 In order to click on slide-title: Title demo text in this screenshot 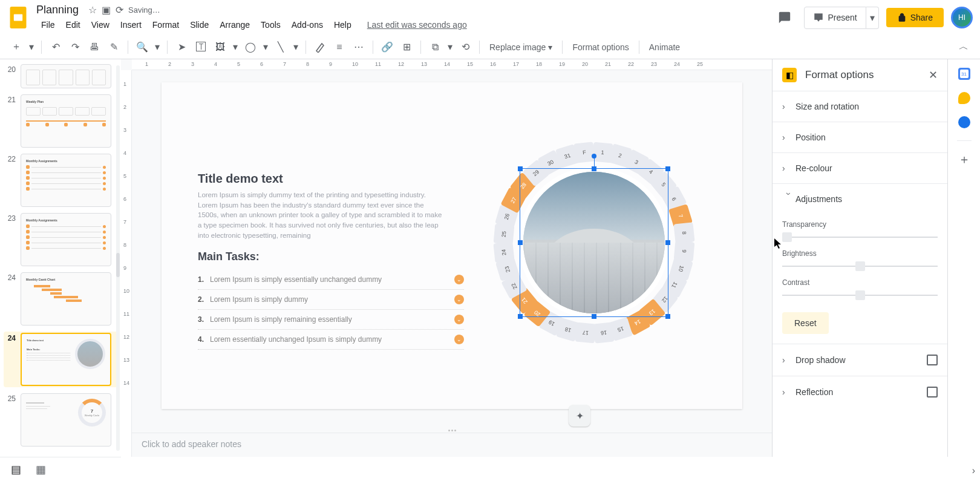, I will do `click(241, 179)`.